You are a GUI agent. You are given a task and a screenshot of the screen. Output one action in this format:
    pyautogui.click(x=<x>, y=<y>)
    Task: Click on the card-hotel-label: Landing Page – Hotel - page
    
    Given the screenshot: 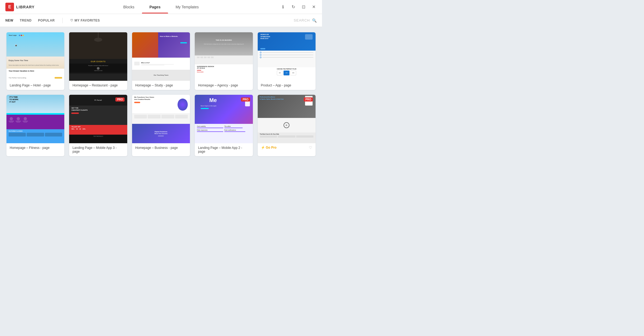 What is the action you would take?
    pyautogui.click(x=36, y=85)
    